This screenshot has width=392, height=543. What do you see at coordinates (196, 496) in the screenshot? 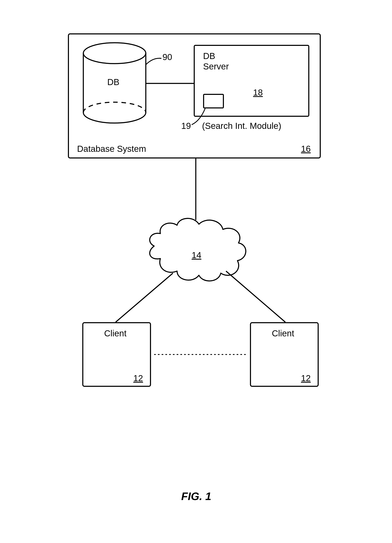
I see `figure-caption: FIG. 1` at bounding box center [196, 496].